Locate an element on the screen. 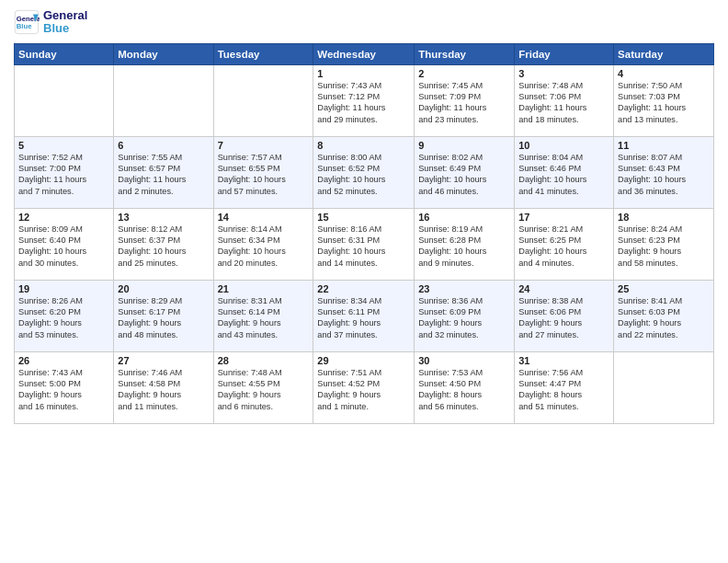 This screenshot has height=563, width=728. calendar-cell: 5Sunrise: 7:52 AM Sunset: 7:00 PM Daylig… is located at coordinates (64, 172).